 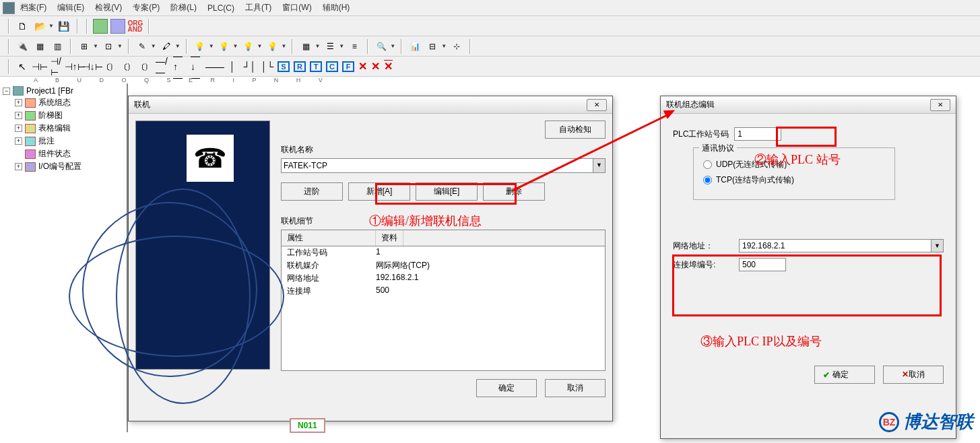 What do you see at coordinates (75, 67) in the screenshot?
I see `contact-p-icon: ⊣↑⊢` at bounding box center [75, 67].